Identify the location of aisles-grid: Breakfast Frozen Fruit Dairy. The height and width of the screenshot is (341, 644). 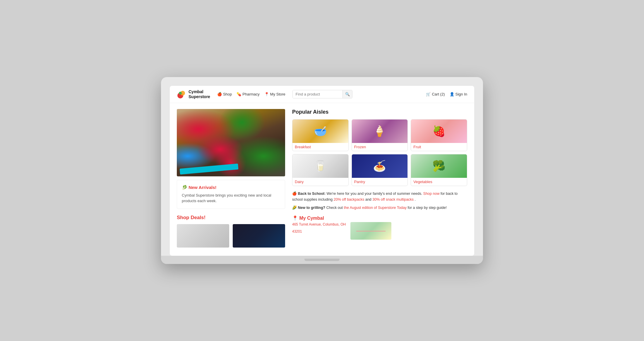
(380, 153).